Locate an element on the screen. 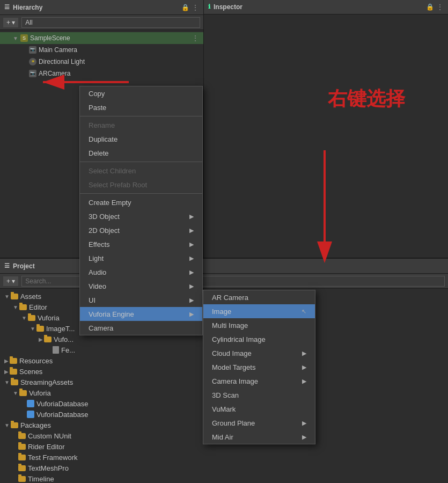 The height and width of the screenshot is (483, 448). ctx-effects-arrow: ▶ is located at coordinates (192, 245).